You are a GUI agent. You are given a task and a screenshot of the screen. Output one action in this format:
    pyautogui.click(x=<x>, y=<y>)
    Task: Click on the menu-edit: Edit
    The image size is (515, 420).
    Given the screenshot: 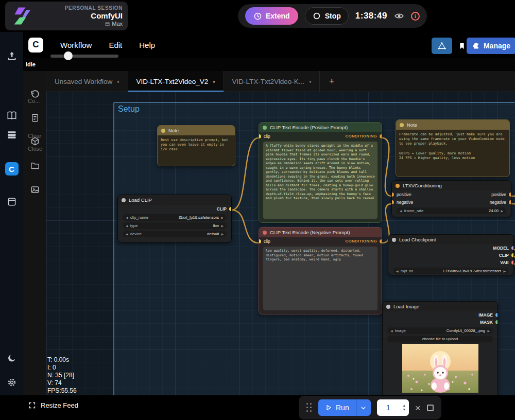 What is the action you would take?
    pyautogui.click(x=115, y=45)
    